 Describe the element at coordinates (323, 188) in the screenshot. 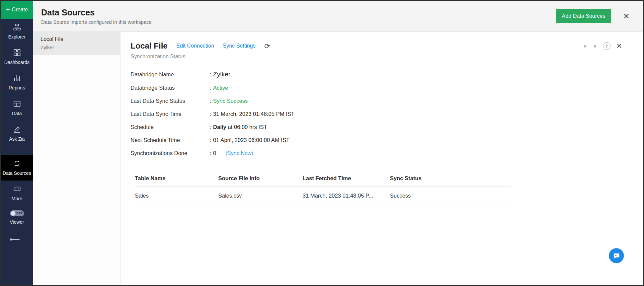

I see `synced-tables-table: Table Name Source File Info Last Fetched…` at that location.